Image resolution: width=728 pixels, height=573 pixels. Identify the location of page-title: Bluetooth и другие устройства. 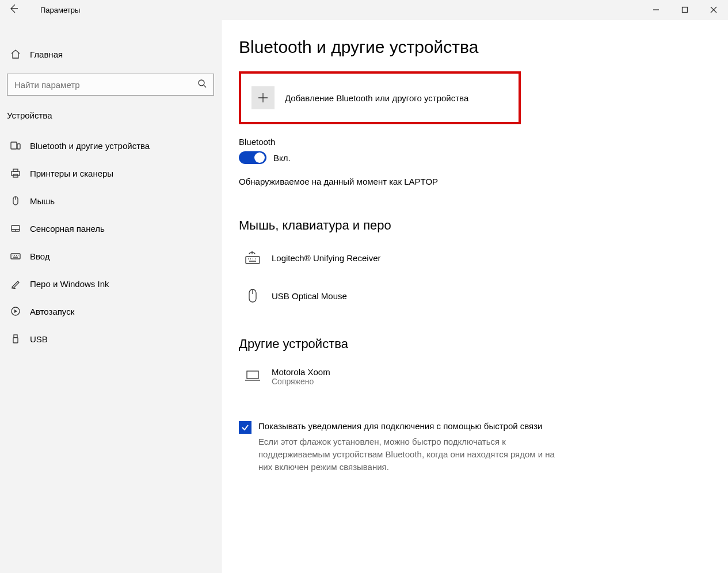
(472, 47).